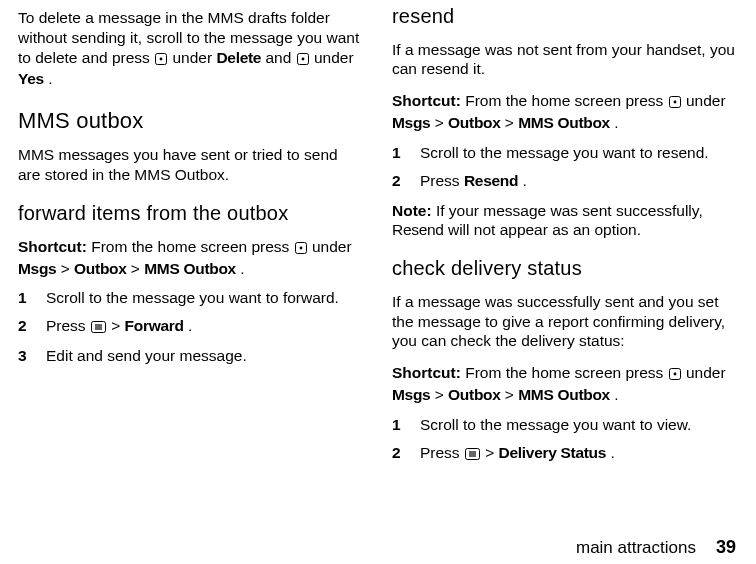 Image resolution: width=756 pixels, height=564 pixels. Describe the element at coordinates (579, 153) in the screenshot. I see `step-text: Scroll to the message you want to resend…` at that location.